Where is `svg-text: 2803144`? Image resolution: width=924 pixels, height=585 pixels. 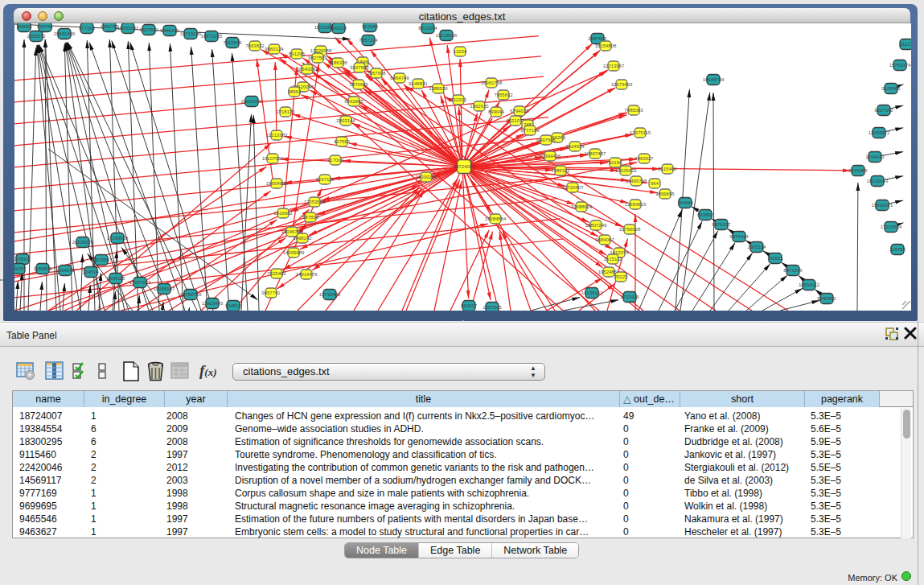
svg-text: 2803144 is located at coordinates (346, 121).